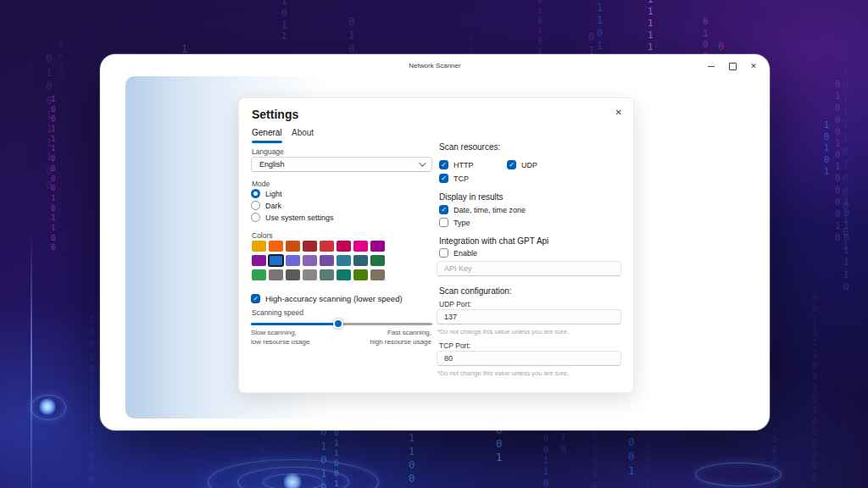 The width and height of the screenshot is (868, 488). Describe the element at coordinates (504, 332) in the screenshot. I see `udp-port-note: *Do not change this value unless you are…` at that location.